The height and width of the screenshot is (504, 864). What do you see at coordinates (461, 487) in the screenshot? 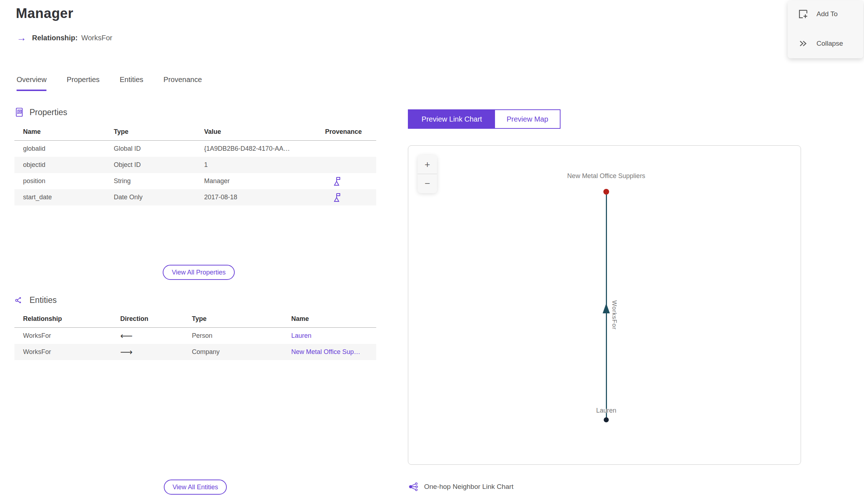
I see `one-hop-caption: One-hop Neighbor Link Chart` at bounding box center [461, 487].